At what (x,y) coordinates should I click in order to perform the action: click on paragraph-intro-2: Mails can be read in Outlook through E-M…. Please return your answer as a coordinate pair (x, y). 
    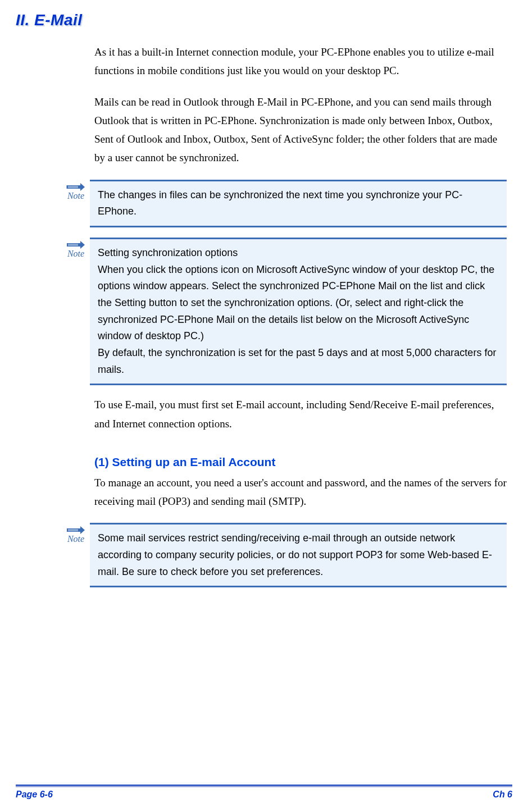
    Looking at the image, I should click on (301, 130).